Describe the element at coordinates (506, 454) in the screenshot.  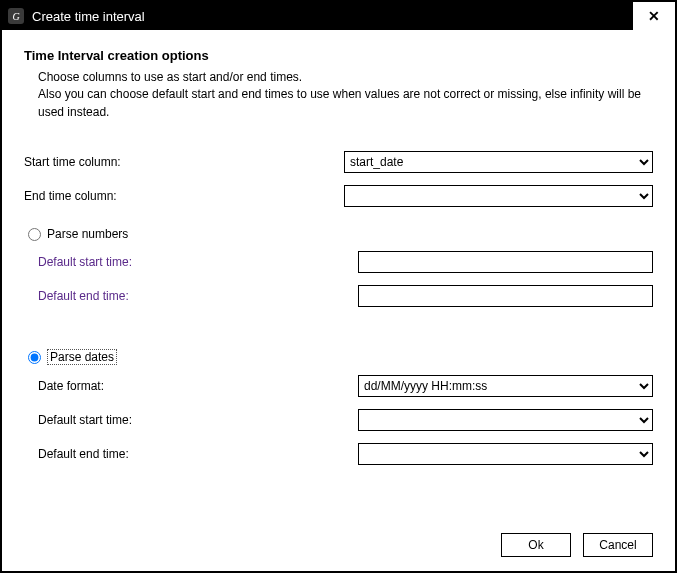
I see `dates-default-end-select` at that location.